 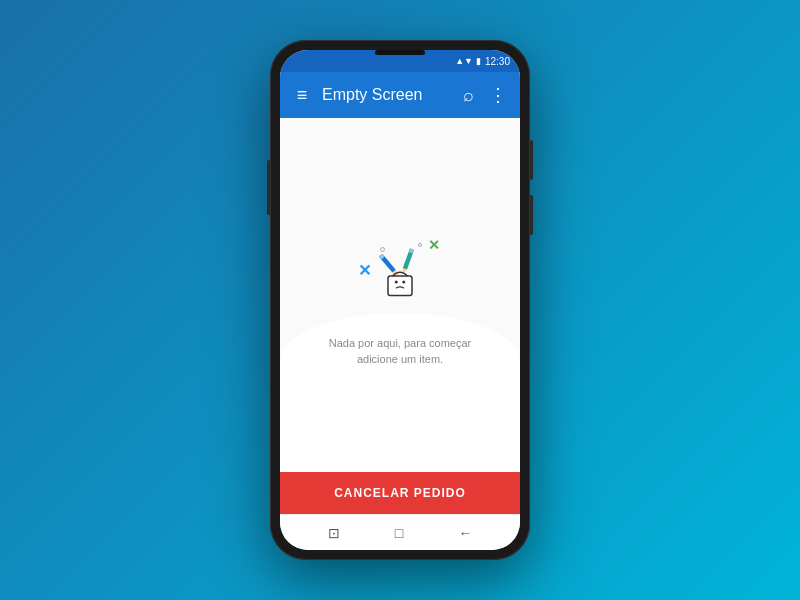 I want to click on power-button, so click(x=532, y=160).